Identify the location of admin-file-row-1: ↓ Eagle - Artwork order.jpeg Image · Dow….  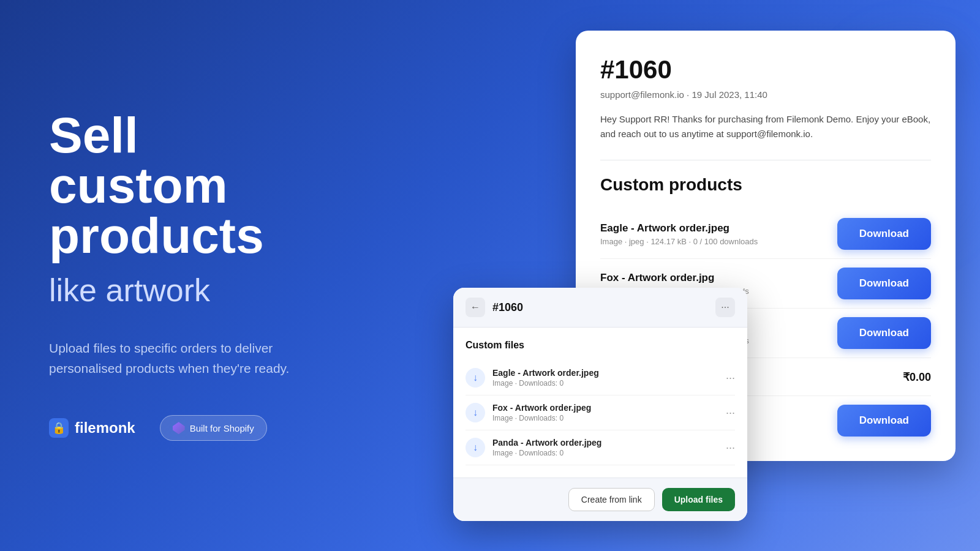
(600, 378).